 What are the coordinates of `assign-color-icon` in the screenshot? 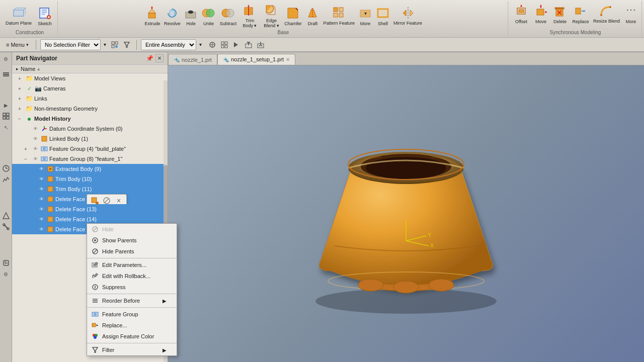 It's located at (95, 336).